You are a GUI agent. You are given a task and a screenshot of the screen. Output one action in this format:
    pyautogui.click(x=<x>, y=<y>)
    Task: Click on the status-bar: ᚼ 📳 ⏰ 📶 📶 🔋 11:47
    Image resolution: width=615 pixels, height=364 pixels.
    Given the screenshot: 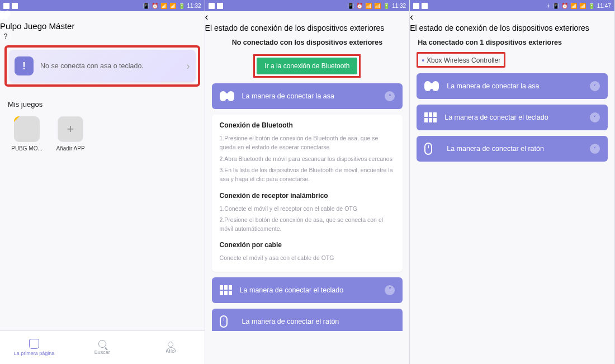 What is the action you would take?
    pyautogui.click(x=512, y=6)
    